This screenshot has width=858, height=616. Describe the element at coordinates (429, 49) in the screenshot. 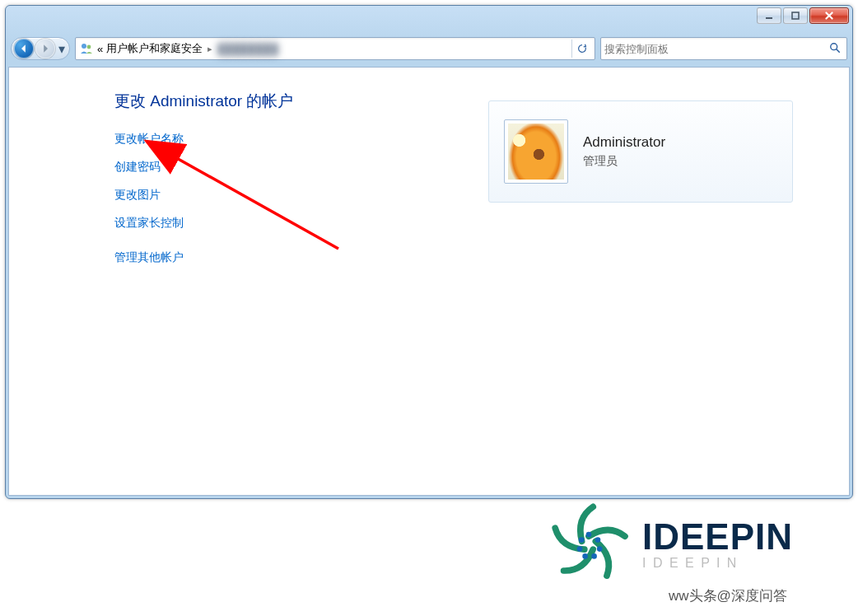

I see `nav-row: ▾ « 用户帐户和家庭安全 ▸ ████████` at that location.